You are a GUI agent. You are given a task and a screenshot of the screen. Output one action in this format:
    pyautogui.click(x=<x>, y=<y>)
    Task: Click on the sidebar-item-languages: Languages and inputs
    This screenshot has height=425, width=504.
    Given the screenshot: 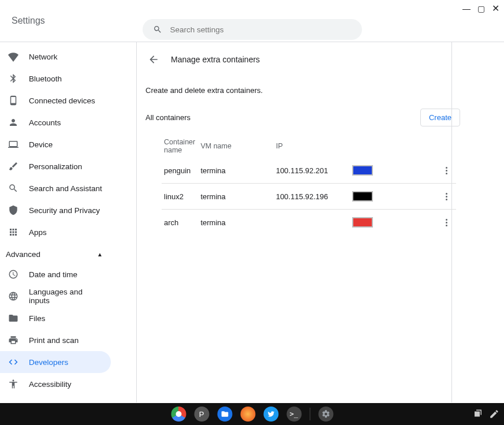 What is the action you would take?
    pyautogui.click(x=55, y=296)
    